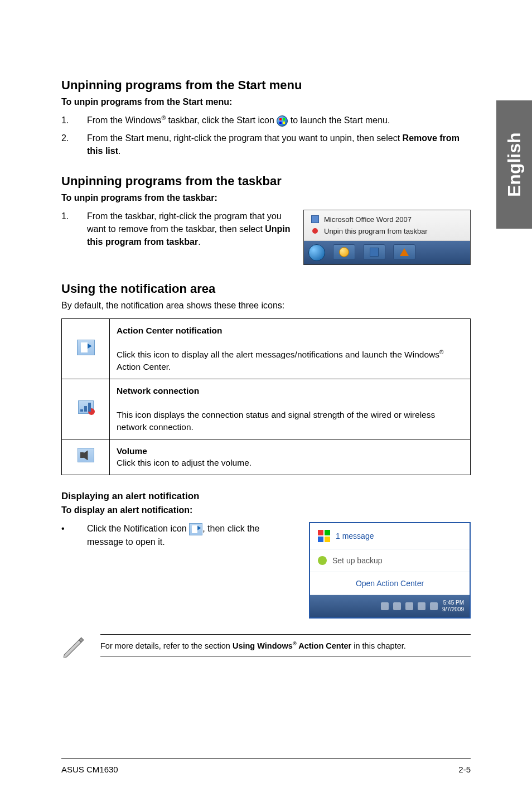  Describe the element at coordinates (290, 349) in the screenshot. I see `desc-cell: Action Center notification Click this ic…` at that location.